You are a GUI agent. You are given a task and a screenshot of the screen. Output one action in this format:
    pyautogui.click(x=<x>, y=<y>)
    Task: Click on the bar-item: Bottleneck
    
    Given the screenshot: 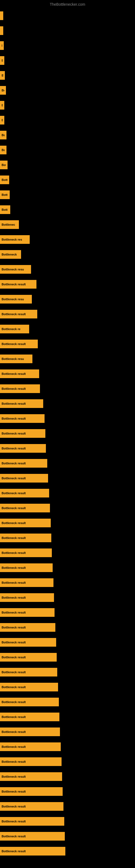 What is the action you would take?
    pyautogui.click(x=11, y=254)
    